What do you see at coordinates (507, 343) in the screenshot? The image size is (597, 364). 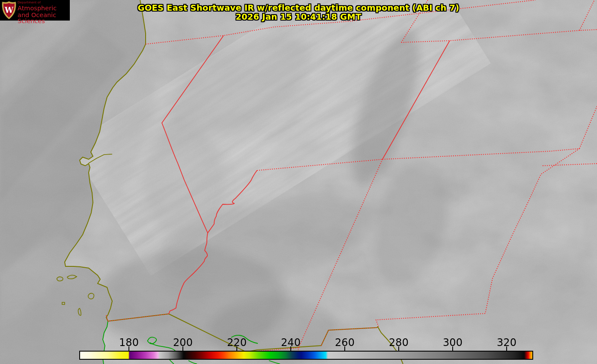 I see `colorbar-tick-label: 320` at bounding box center [507, 343].